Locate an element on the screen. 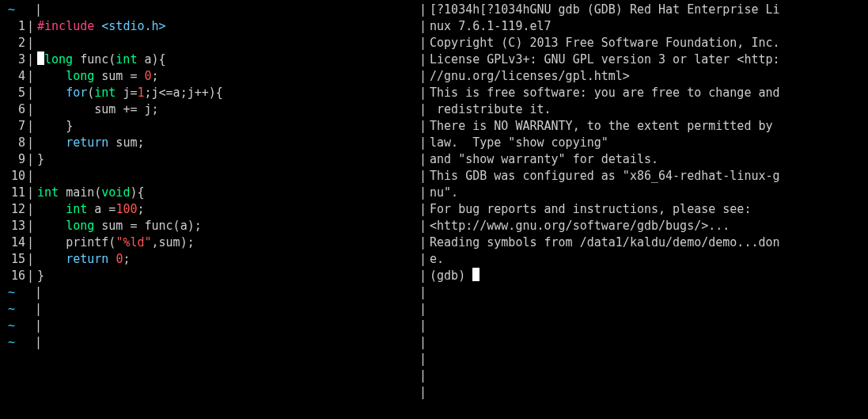 The width and height of the screenshot is (868, 419). editor-line: 1|#include <stdio.h> is located at coordinates (210, 27).